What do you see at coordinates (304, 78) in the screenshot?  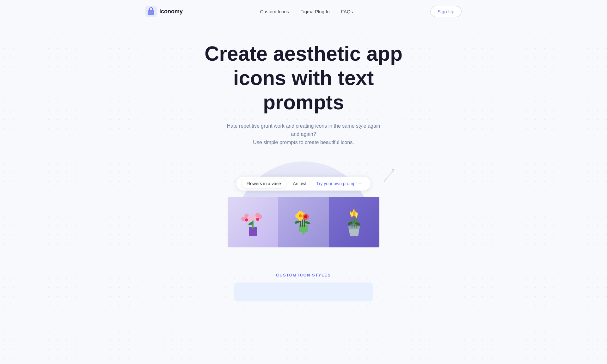 I see `hero-title: Create aesthetic app icons with text pro…` at bounding box center [304, 78].